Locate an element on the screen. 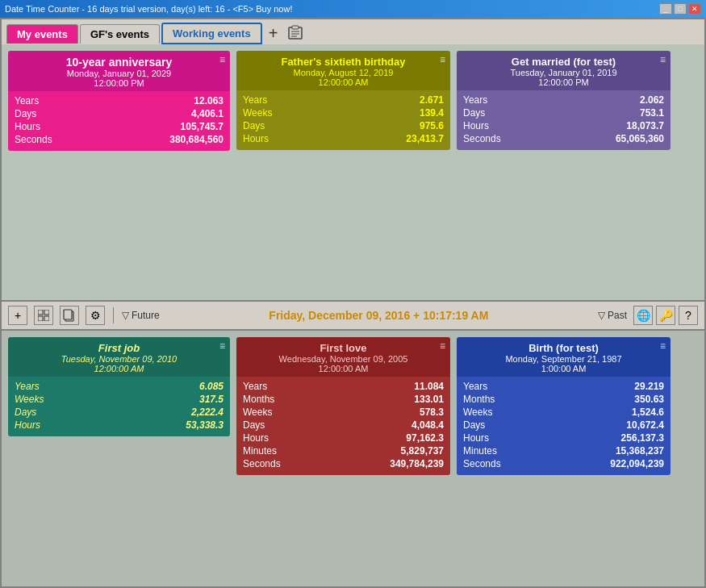  anniversary-header: ≡ 10-year anniversary Monday, January 01… is located at coordinates (119, 71).